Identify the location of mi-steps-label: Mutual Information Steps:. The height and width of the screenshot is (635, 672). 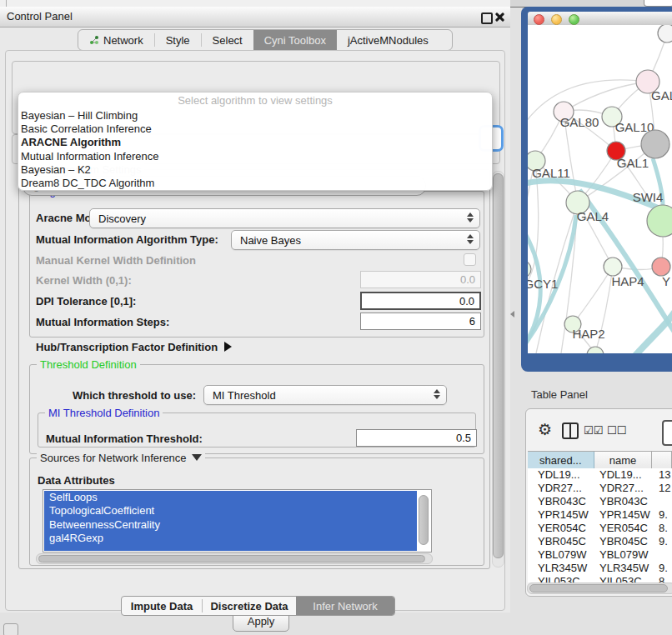
(103, 322).